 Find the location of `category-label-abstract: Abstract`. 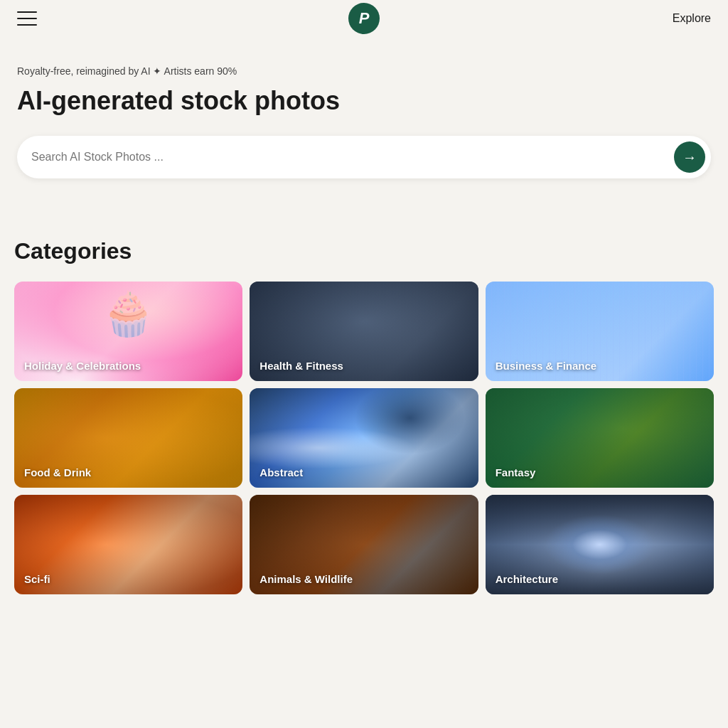

category-label-abstract: Abstract is located at coordinates (282, 473).